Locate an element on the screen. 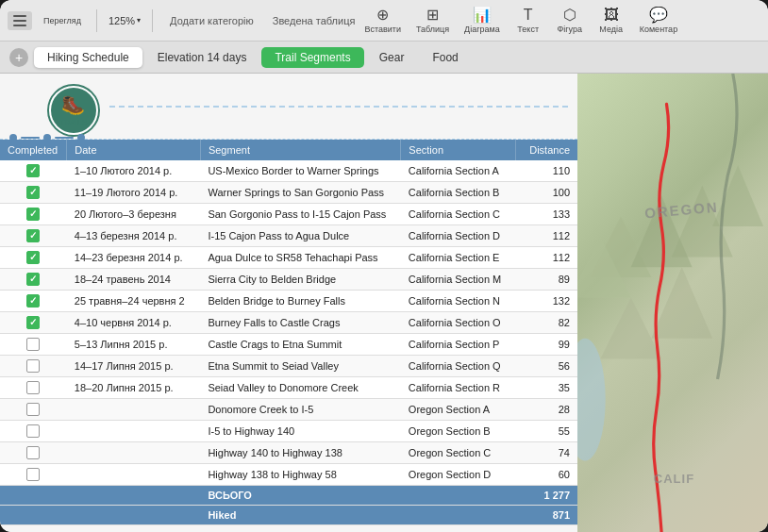  tab-hiking-schedule: Hiking Schedule is located at coordinates (89, 58).